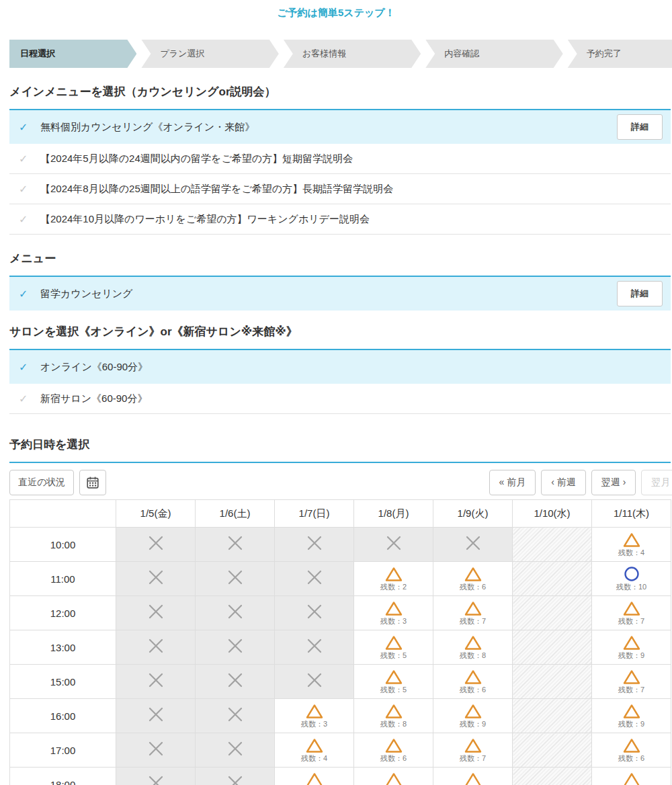 The image size is (672, 785). I want to click on menu-item: ✓【2024年5月以降の24週間以内の留学をご希望の方】短期留学説明会, so click(340, 159).